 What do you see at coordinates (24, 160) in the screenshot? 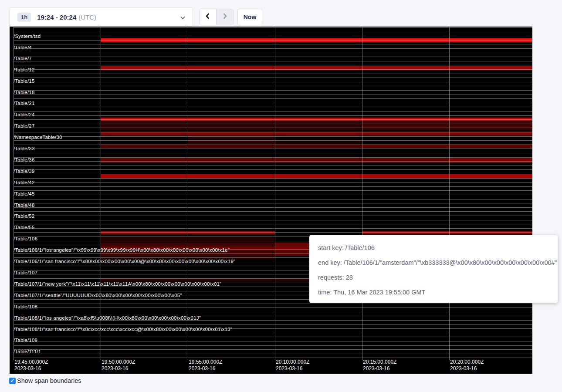
I see `span-key-label: /Table/36` at bounding box center [24, 160].